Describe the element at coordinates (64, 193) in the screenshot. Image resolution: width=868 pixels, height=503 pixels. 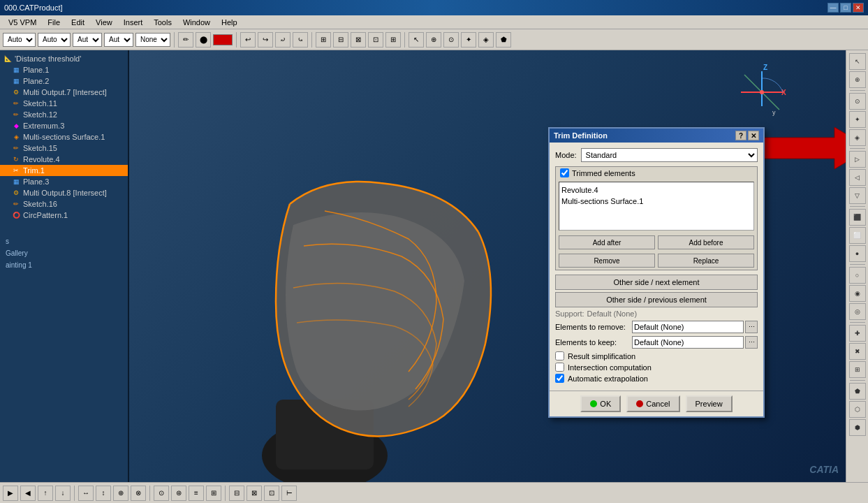
I see `tree-item-multioutput8: ⚙ Multi Output.8 [Intersect]` at that location.